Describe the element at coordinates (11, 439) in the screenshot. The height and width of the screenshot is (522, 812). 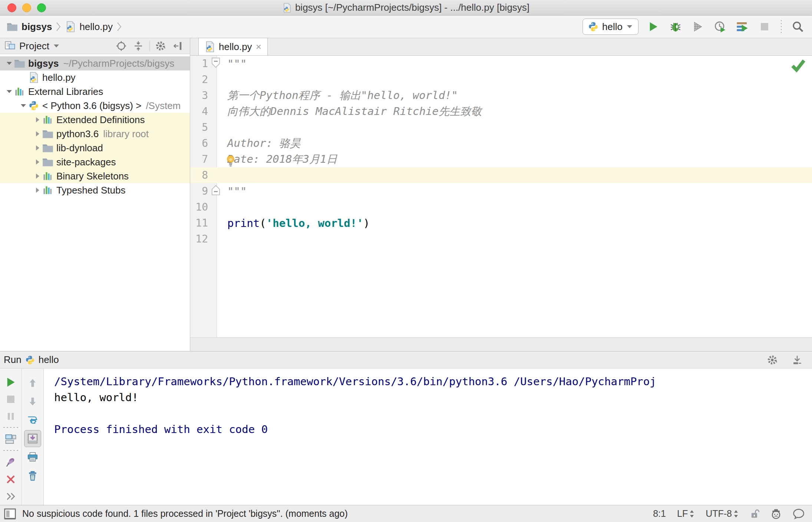
I see `restore-layout-button` at that location.